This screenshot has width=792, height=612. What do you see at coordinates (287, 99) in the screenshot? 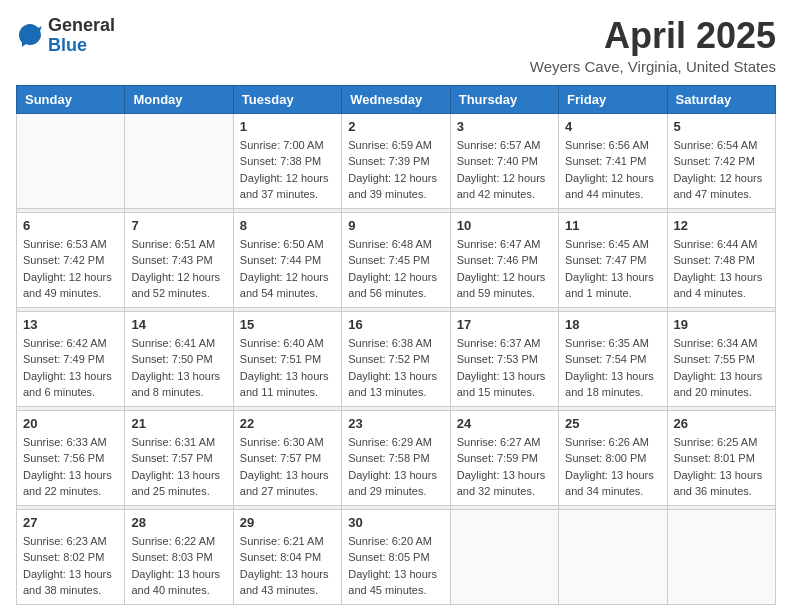
I see `calendar-header-tuesday: Tuesday` at bounding box center [287, 99].